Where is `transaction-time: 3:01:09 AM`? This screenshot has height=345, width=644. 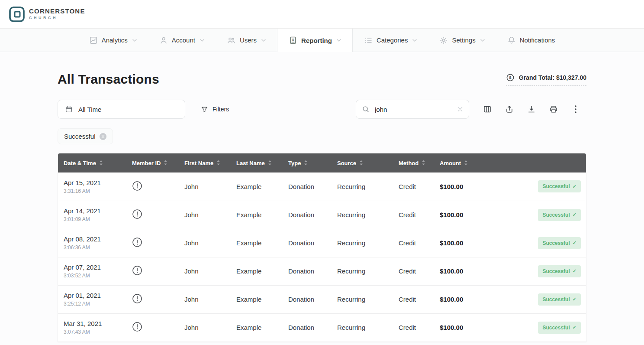 transaction-time: 3:01:09 AM is located at coordinates (95, 219).